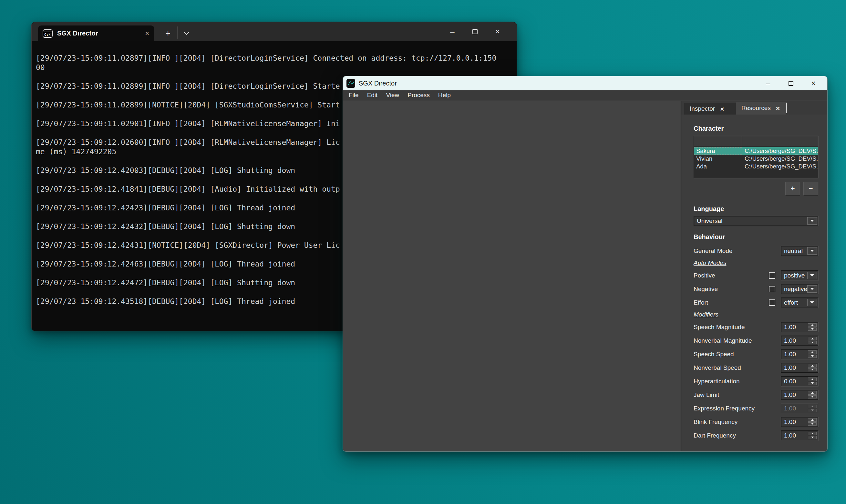 The width and height of the screenshot is (846, 504). I want to click on expression-frequency-spinbox: 1.00, so click(799, 408).